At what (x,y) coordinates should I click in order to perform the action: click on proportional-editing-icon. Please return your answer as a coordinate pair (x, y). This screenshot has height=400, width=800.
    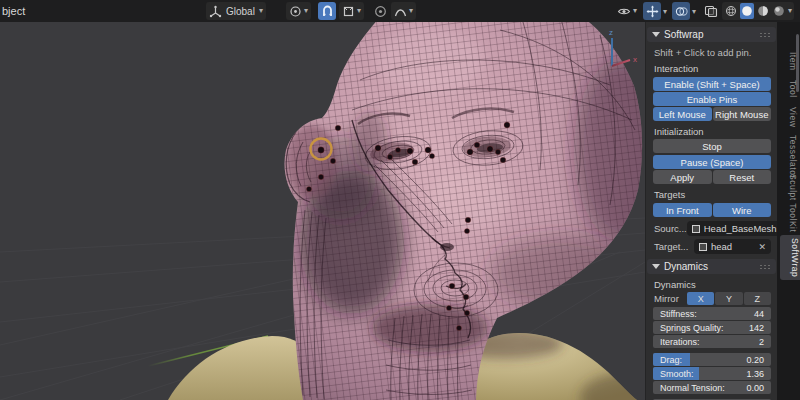
    Looking at the image, I should click on (380, 12).